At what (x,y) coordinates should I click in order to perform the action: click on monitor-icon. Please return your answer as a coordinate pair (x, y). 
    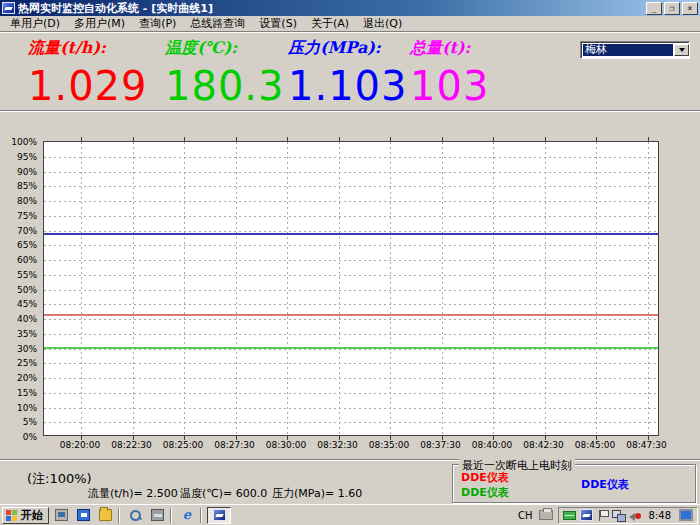
    Looking at the image, I should click on (686, 515).